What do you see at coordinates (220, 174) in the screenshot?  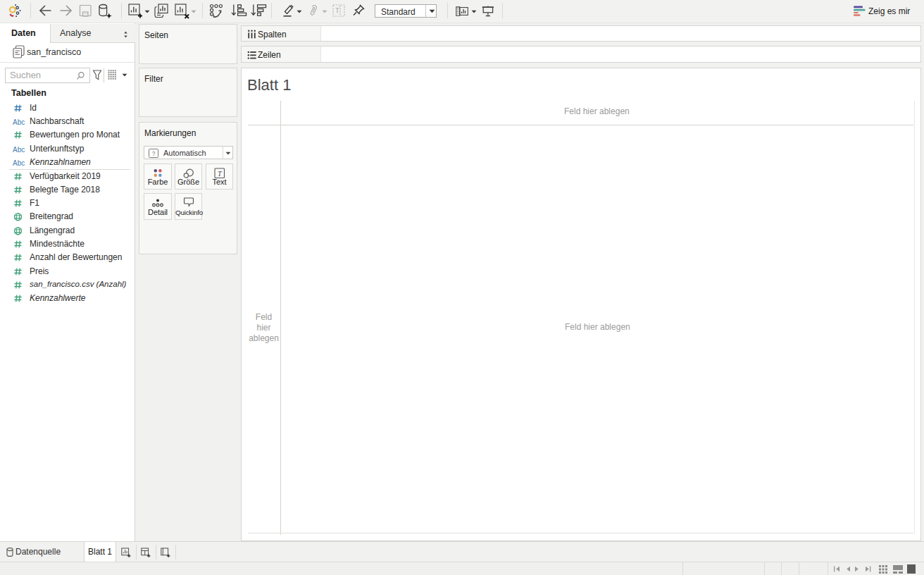 I see `svg-text: T` at bounding box center [220, 174].